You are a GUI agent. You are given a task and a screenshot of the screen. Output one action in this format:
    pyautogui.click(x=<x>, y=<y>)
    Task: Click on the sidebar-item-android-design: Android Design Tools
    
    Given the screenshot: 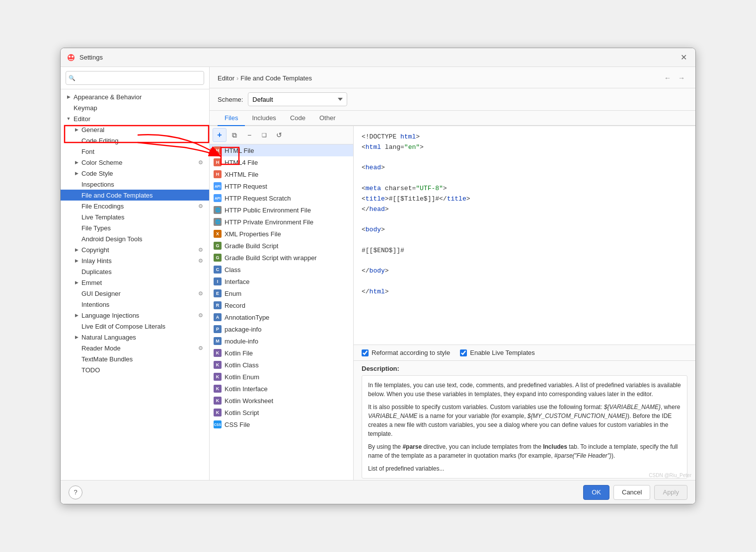 What is the action you would take?
    pyautogui.click(x=135, y=239)
    